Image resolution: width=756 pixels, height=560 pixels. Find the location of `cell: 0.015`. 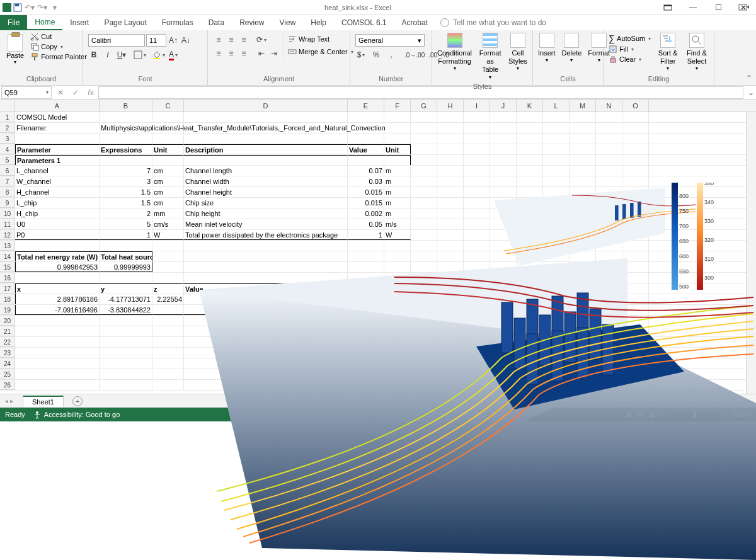

cell: 0.015 is located at coordinates (366, 203).